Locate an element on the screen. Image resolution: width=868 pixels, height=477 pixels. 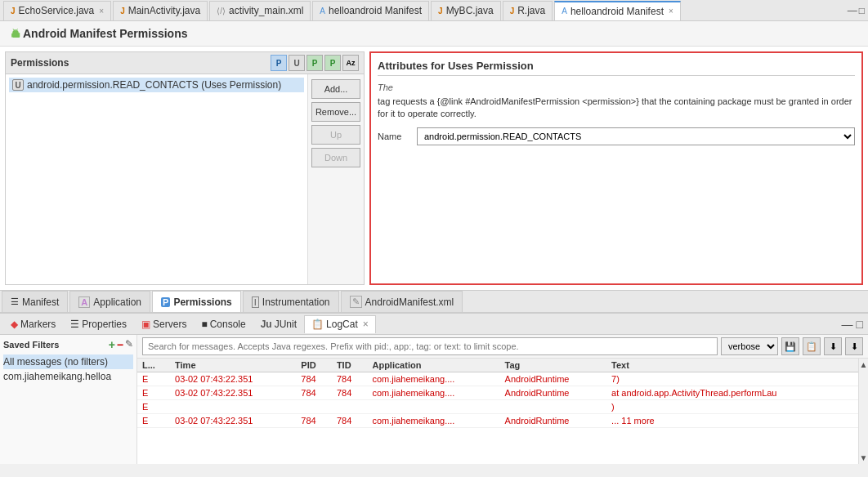
bottom-maximize-btn: □ is located at coordinates (860, 324).